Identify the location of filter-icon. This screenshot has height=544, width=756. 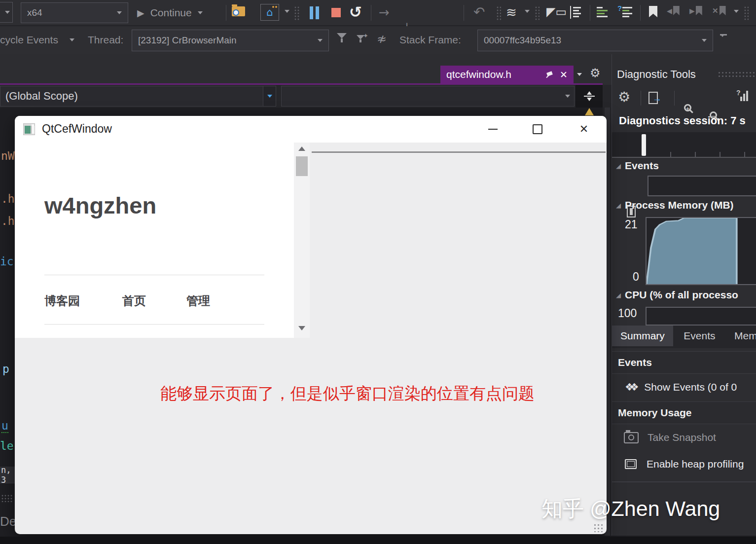
(342, 37).